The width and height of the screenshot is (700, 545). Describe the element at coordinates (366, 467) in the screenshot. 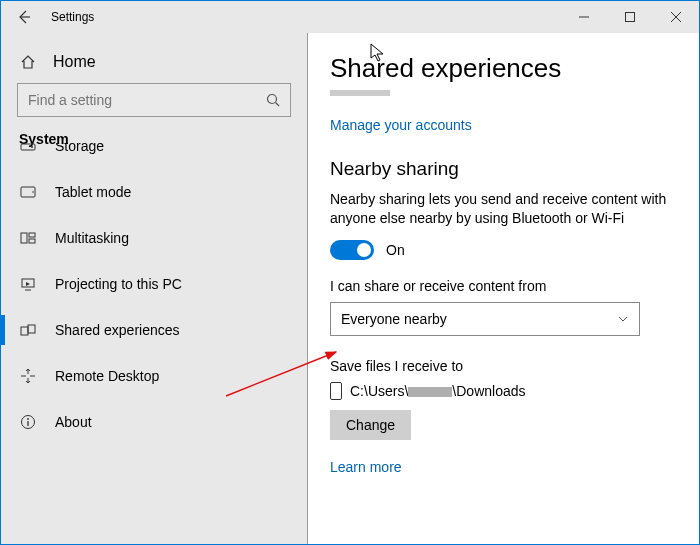

I see `learn-more-link: Learn more` at that location.